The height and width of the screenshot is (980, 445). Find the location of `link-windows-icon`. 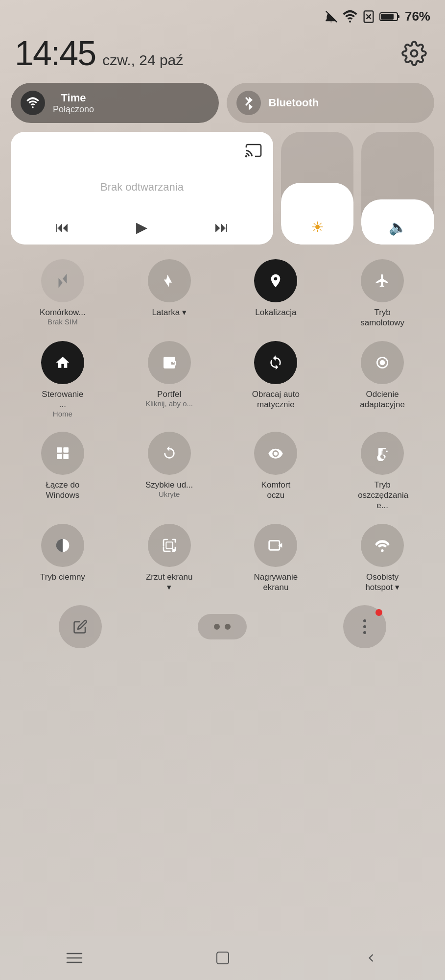

link-windows-icon is located at coordinates (63, 453).